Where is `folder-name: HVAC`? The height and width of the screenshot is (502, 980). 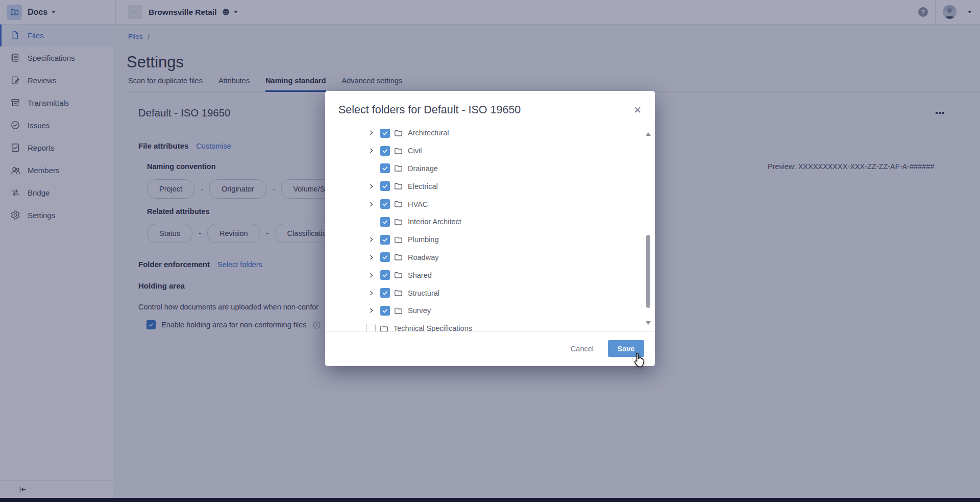
folder-name: HVAC is located at coordinates (418, 204).